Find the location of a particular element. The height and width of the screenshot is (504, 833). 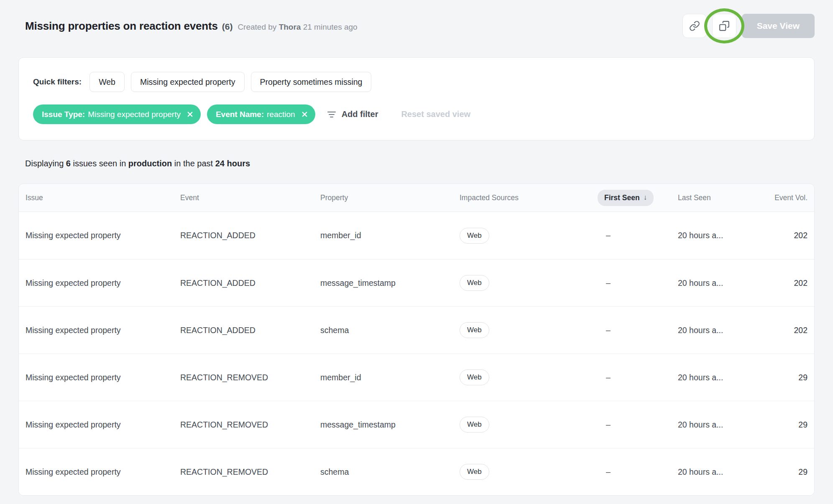

created-ago: 21 minutes ago is located at coordinates (330, 27).